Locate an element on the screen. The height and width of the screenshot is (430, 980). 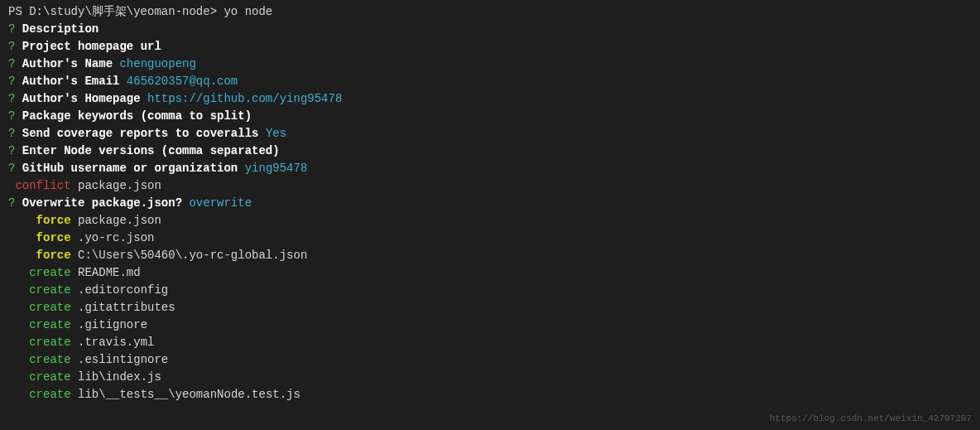
question-value: https://github.com/ying95478 is located at coordinates (245, 99).